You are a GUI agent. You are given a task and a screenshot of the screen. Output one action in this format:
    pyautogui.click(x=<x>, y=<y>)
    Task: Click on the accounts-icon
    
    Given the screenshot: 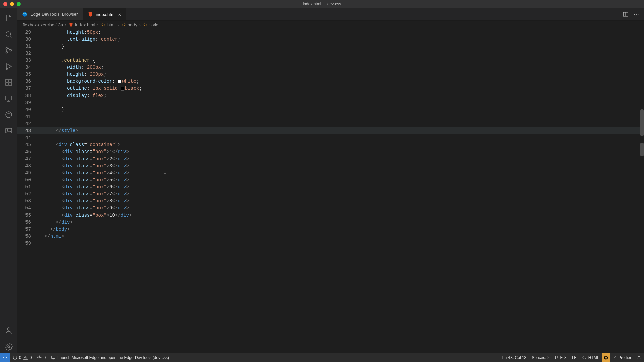 What is the action you would take?
    pyautogui.click(x=9, y=330)
    